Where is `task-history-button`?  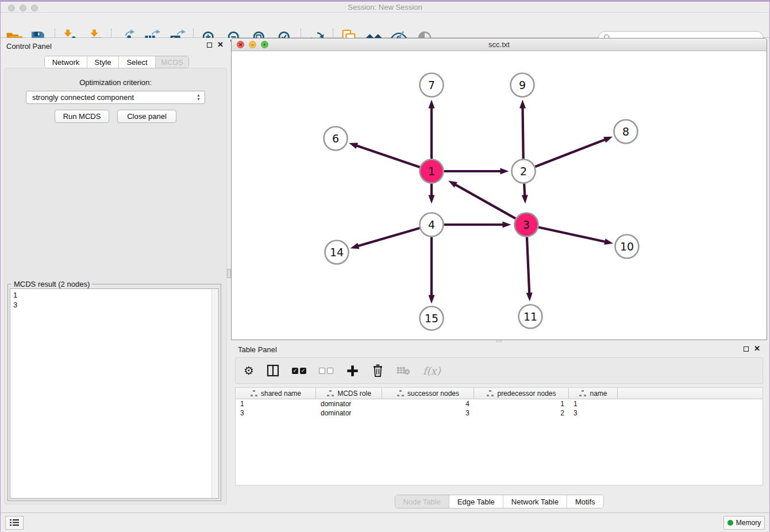
task-history-button is located at coordinates (14, 523).